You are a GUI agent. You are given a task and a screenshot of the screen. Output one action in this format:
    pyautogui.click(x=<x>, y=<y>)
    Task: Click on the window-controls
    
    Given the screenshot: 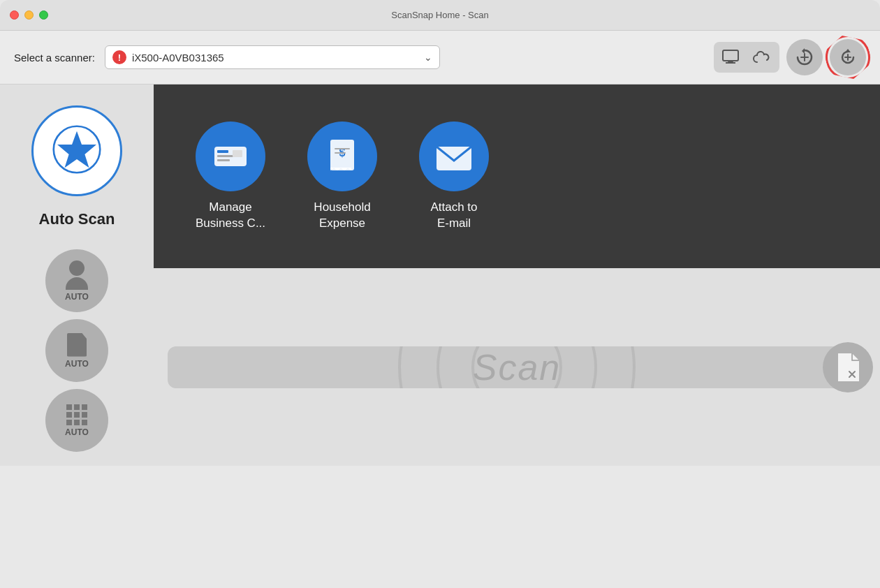 What is the action you would take?
    pyautogui.click(x=29, y=15)
    